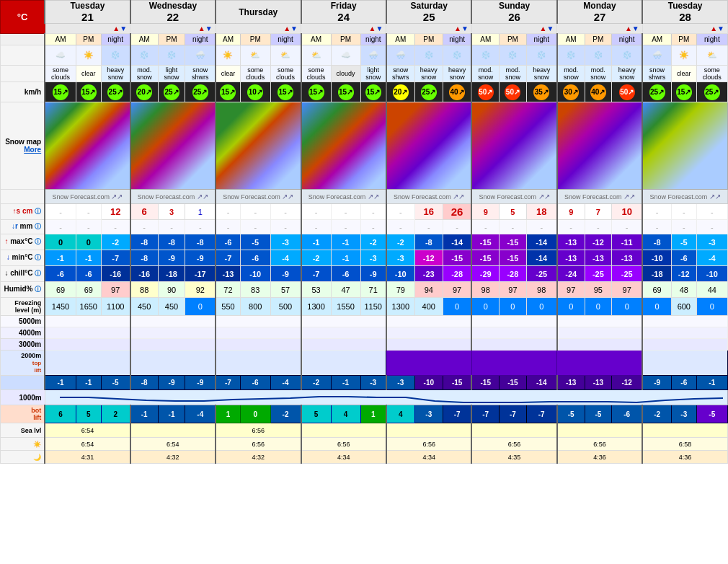  What do you see at coordinates (88, 290) in the screenshot?
I see `humid-1: 69` at bounding box center [88, 290].